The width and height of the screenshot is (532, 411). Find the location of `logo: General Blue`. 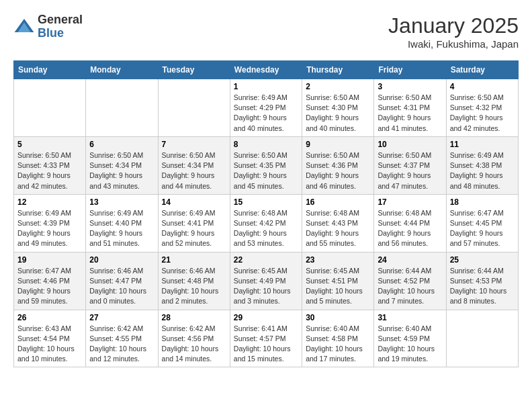

logo: General Blue is located at coordinates (48, 27).